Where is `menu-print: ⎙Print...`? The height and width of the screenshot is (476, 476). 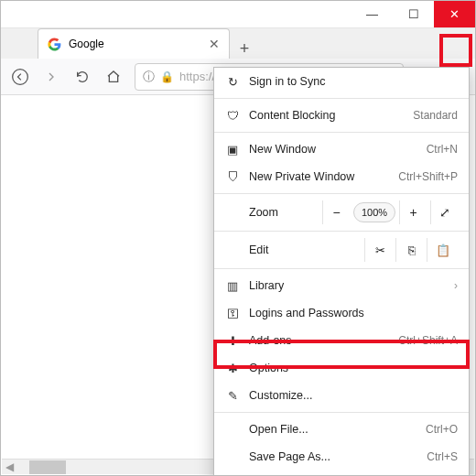
menu-print: ⎙Print... is located at coordinates (341, 473).